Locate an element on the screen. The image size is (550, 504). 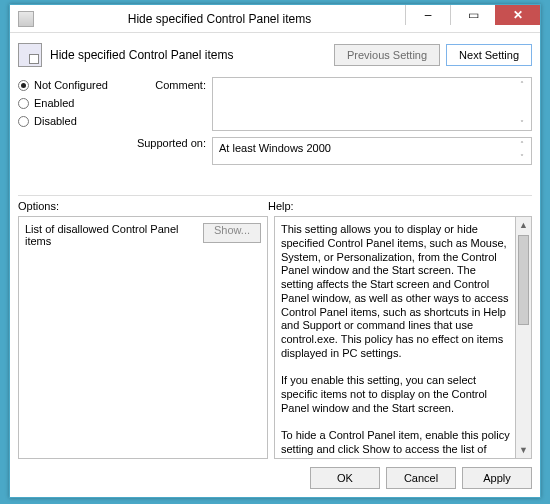
supported-on-field: At least Windows 2000 ˄˅ is located at coordinates (372, 151).